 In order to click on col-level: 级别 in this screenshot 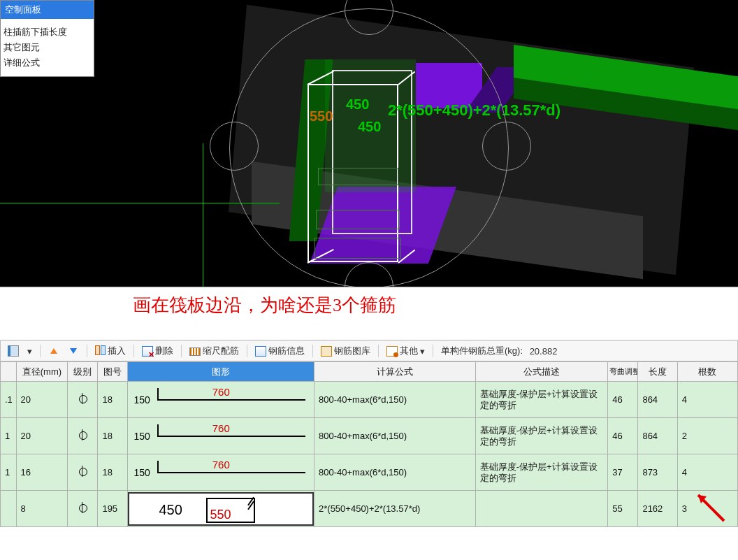, I will do `click(82, 372)`.